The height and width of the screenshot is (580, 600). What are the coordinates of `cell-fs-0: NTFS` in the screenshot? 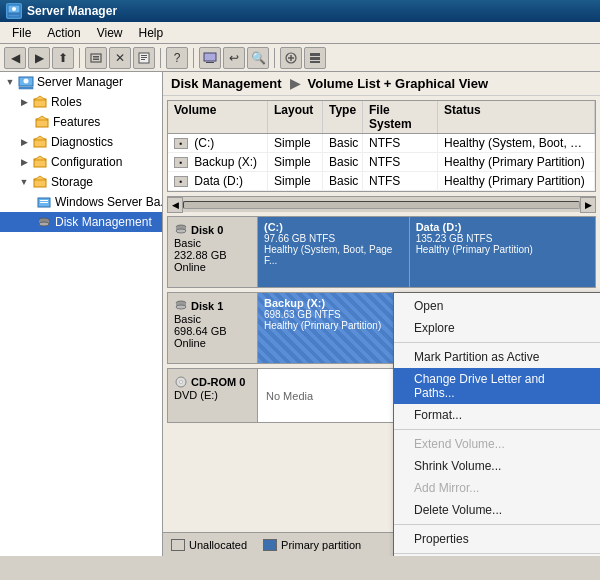 It's located at (400, 143).